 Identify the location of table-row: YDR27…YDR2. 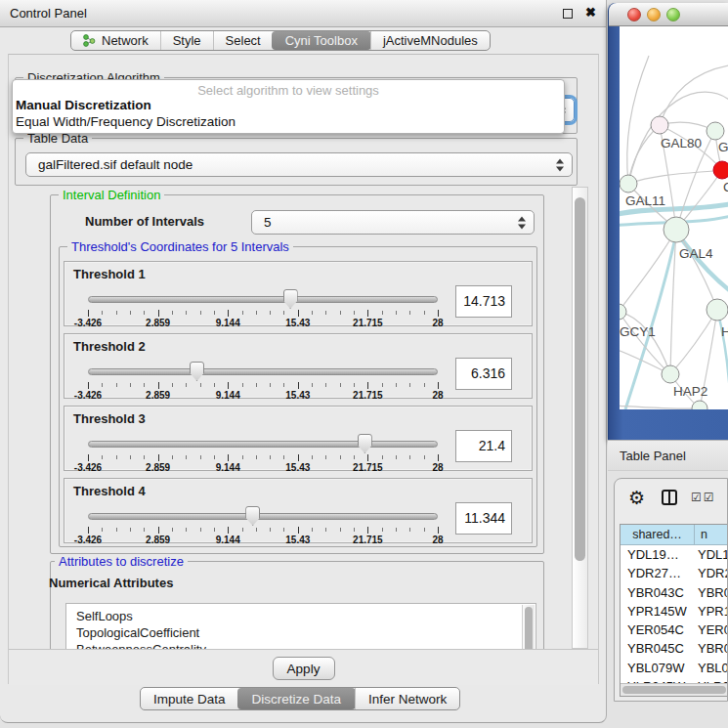
(674, 573).